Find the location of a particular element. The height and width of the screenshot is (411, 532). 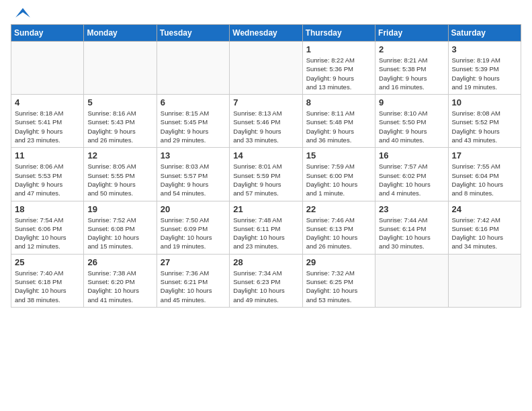

day-info: Sunrise: 7:55 AM Sunset: 6:04 PM Dayligh… is located at coordinates (485, 180).